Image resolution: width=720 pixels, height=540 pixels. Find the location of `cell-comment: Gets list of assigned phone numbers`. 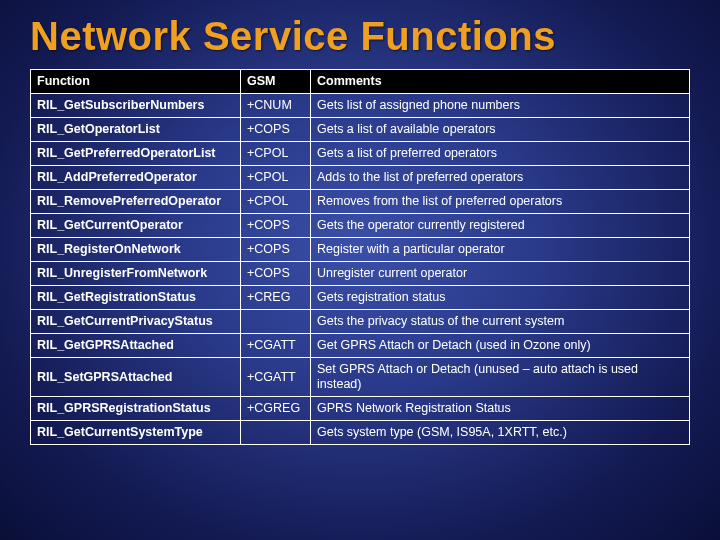

cell-comment: Gets list of assigned phone numbers is located at coordinates (500, 106).